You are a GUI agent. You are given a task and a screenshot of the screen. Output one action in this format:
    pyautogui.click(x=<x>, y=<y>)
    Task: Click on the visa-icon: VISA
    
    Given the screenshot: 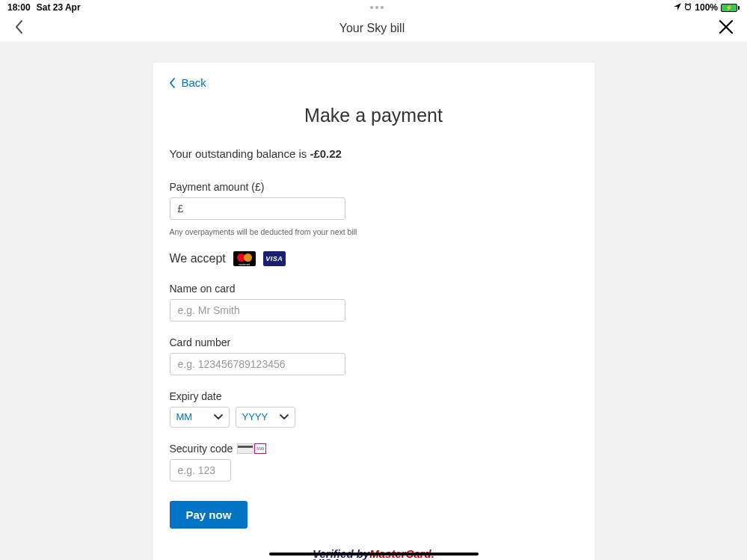 What is the action you would take?
    pyautogui.click(x=274, y=259)
    